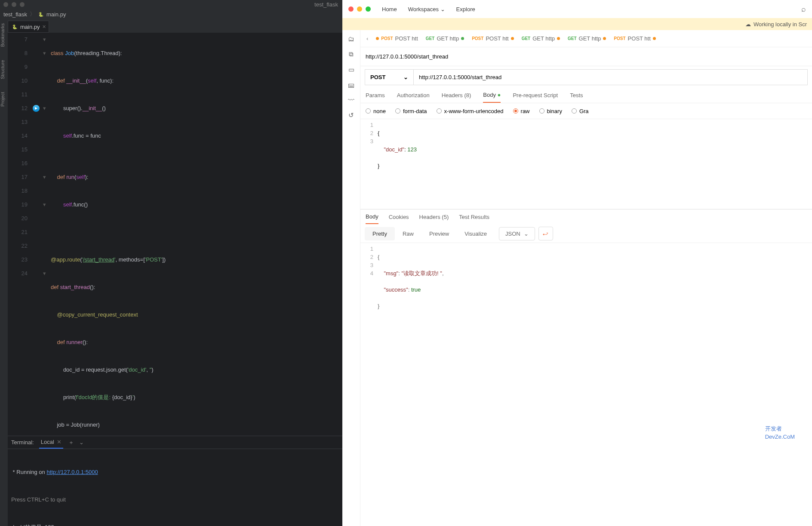 The image size is (812, 526). Describe the element at coordinates (411, 111) in the screenshot. I see `body-formdata: form-data` at that location.